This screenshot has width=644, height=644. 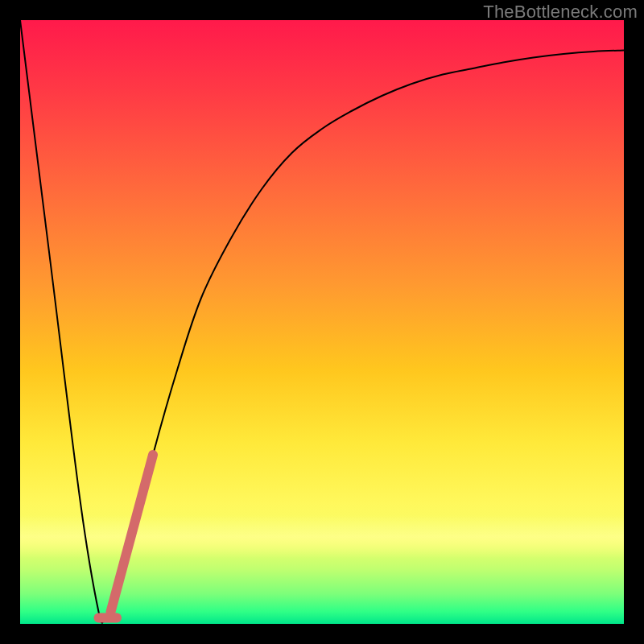 What do you see at coordinates (132, 533) in the screenshot?
I see `highlight-segment` at bounding box center [132, 533].